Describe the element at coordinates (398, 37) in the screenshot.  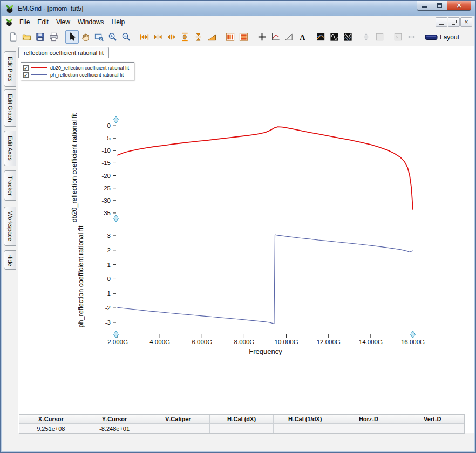
I see `placeholder-2-button` at that location.